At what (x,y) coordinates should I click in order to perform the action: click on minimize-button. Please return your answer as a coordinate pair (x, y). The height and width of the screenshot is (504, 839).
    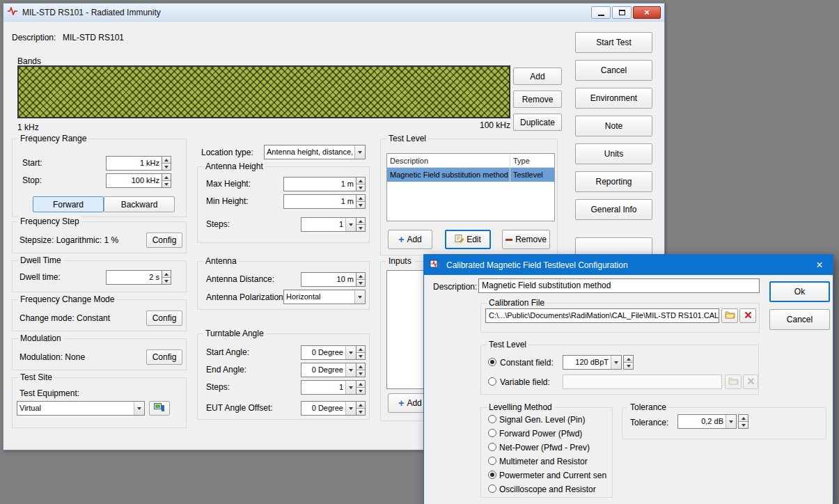
    Looking at the image, I should click on (601, 13).